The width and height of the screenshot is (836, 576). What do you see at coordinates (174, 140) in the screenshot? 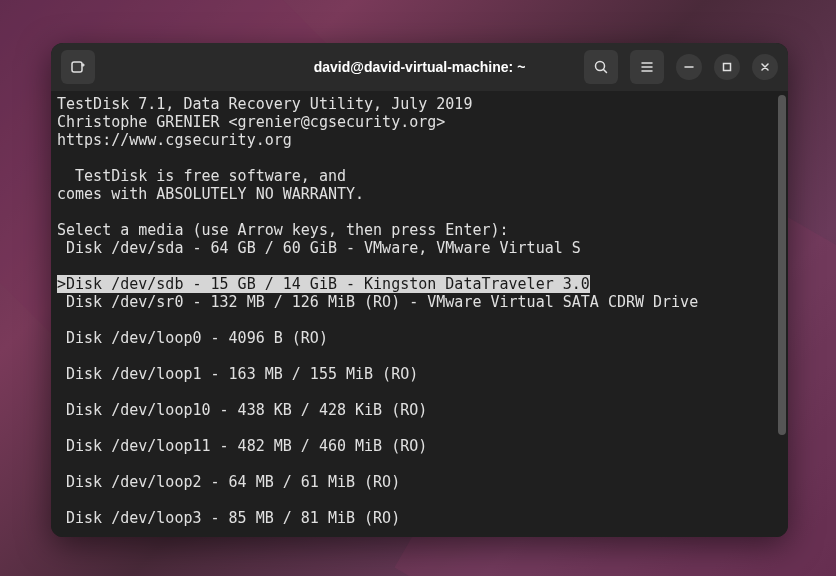
I see `header-line: https://www.cgsecurity.org` at bounding box center [174, 140].